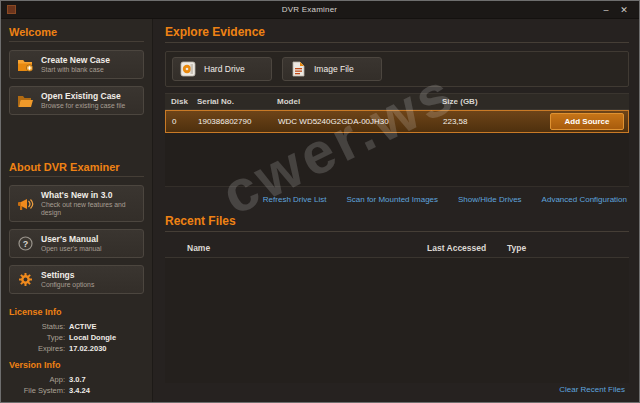 Image resolution: width=640 pixels, height=403 pixels. I want to click on recent-header-last-accessed: Last Accessed, so click(467, 248).